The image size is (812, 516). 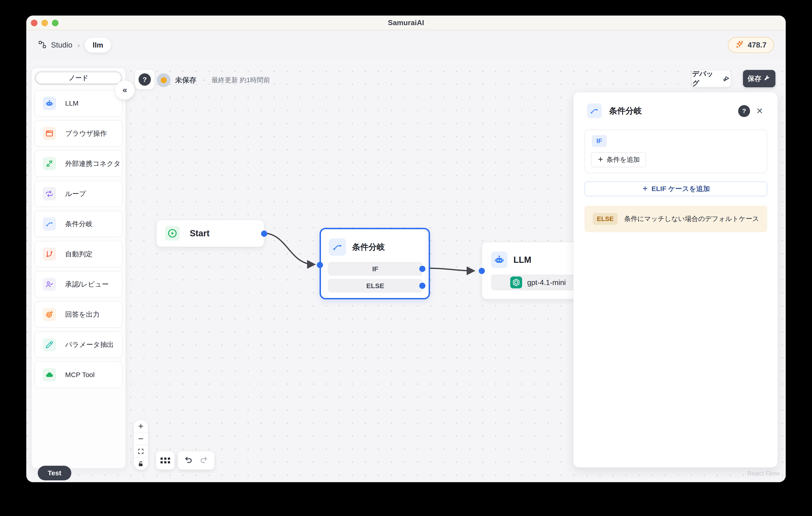 I want to click on breadcrumb: Studio › llm, so click(x=75, y=45).